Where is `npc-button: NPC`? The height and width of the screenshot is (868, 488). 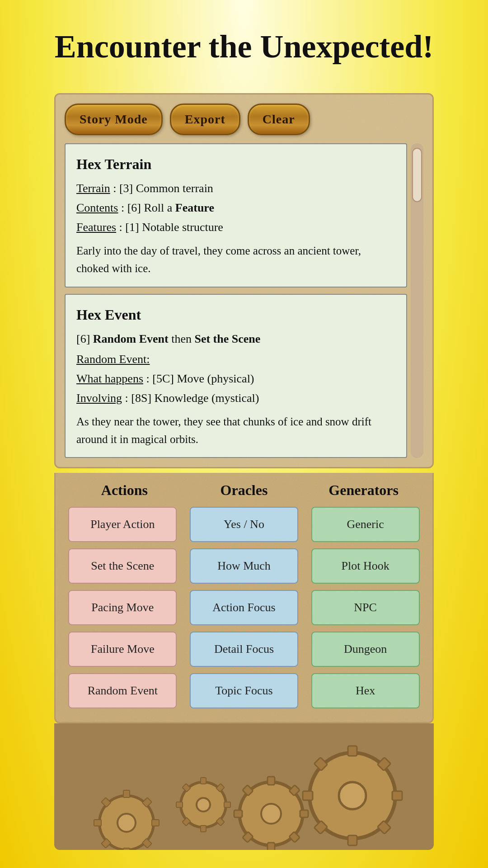
npc-button: NPC is located at coordinates (366, 608).